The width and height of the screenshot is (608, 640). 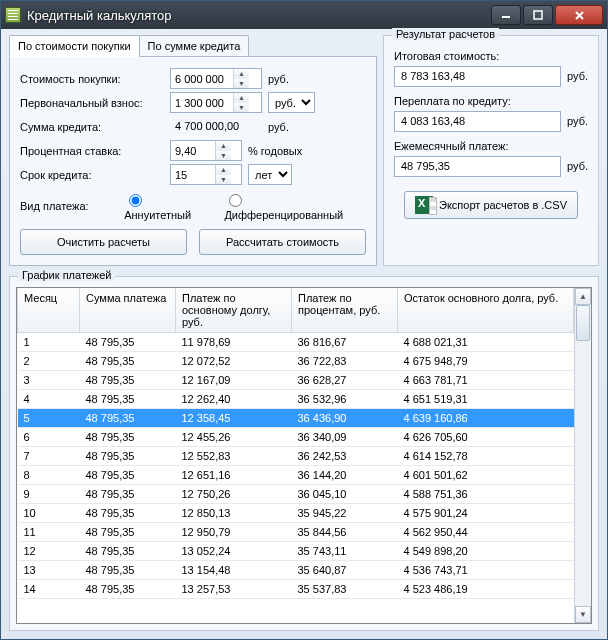 I want to click on table-row: 348 795,3512 167,0936 628,274 663 781,71, so click(x=296, y=380).